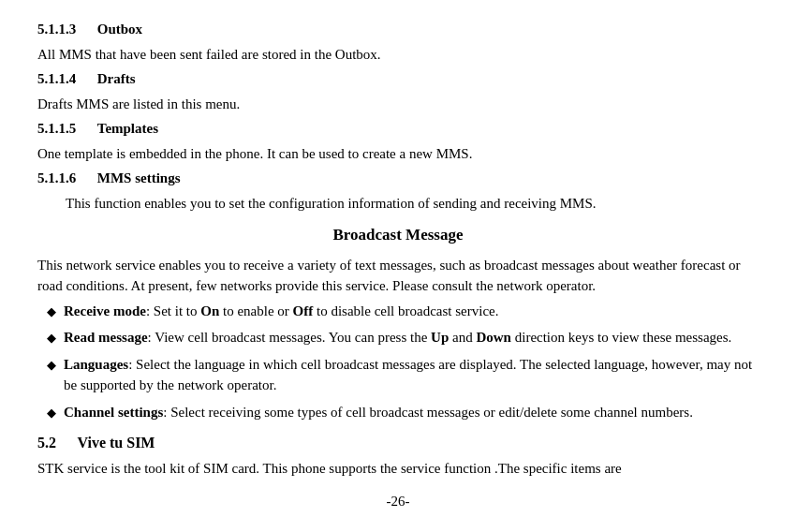 Image resolution: width=796 pixels, height=532 pixels. I want to click on bullet-colon-4: : Select receiving some types of cell br…, so click(428, 412).